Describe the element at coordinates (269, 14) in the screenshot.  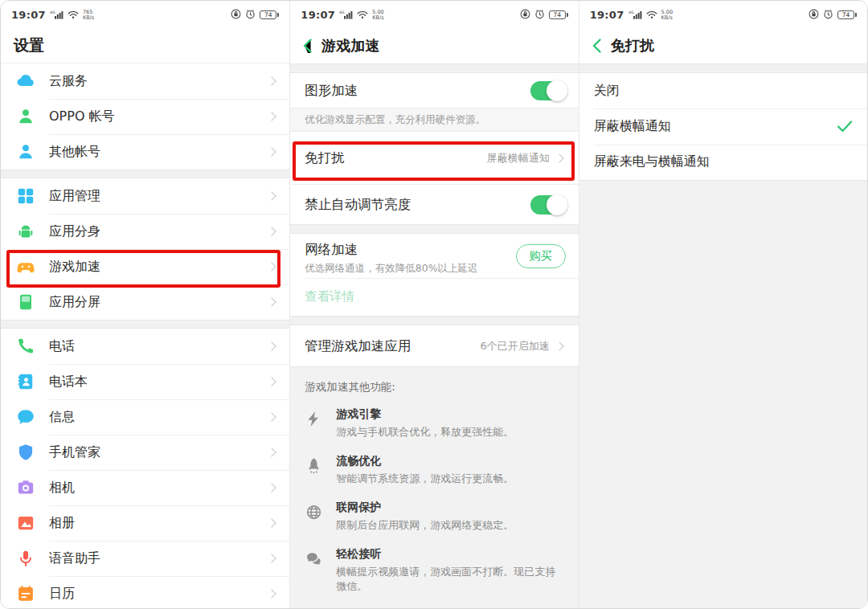
I see `battery-icon: 74` at that location.